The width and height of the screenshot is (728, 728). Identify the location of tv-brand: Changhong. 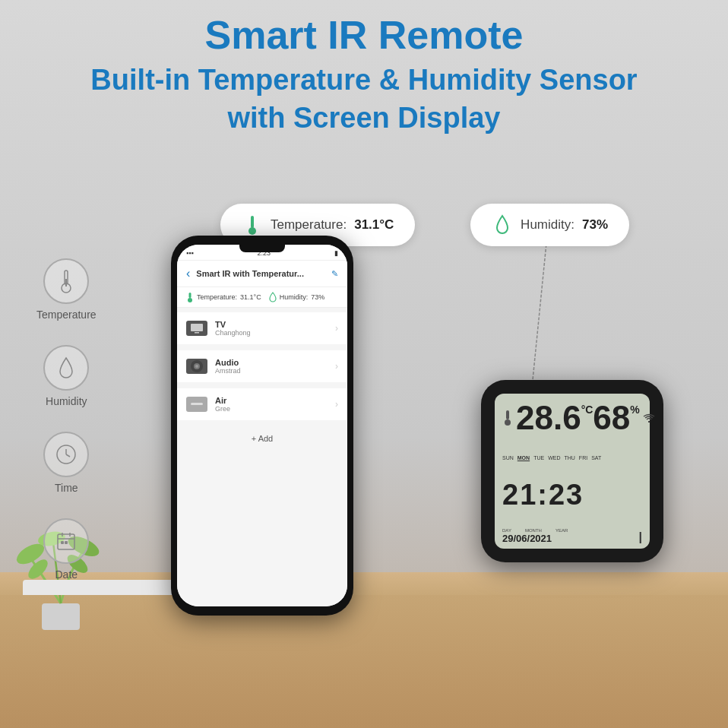
(271, 333).